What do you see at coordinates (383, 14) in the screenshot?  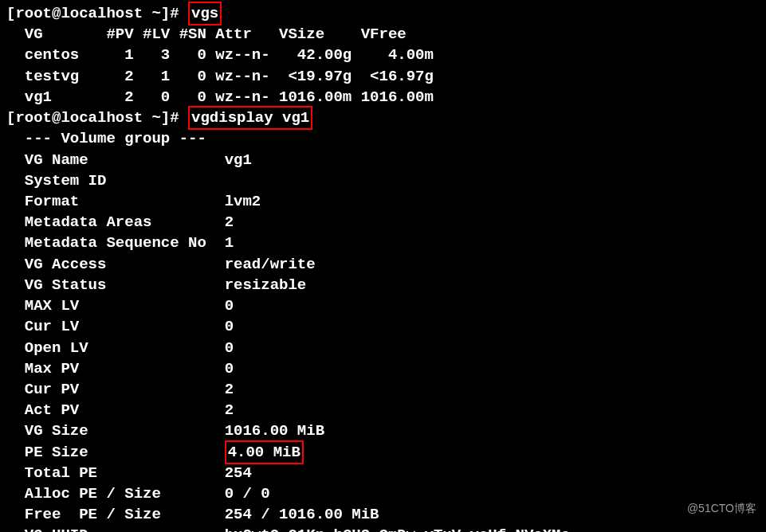 I see `terminal-line: [root@localhost ~]# vgs` at bounding box center [383, 14].